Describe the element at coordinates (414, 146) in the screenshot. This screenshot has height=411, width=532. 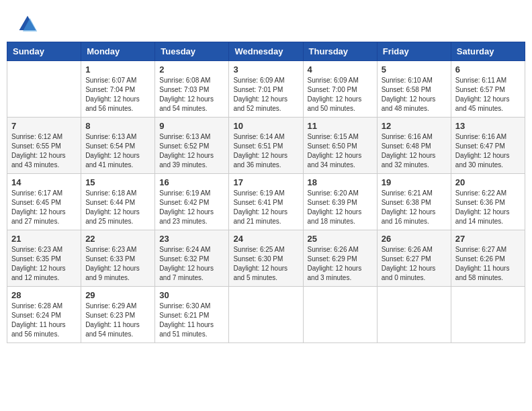
I see `calendar-cell: 12Sunrise: 6:16 AM Sunset: 6:48 PM Dayli…` at that location.